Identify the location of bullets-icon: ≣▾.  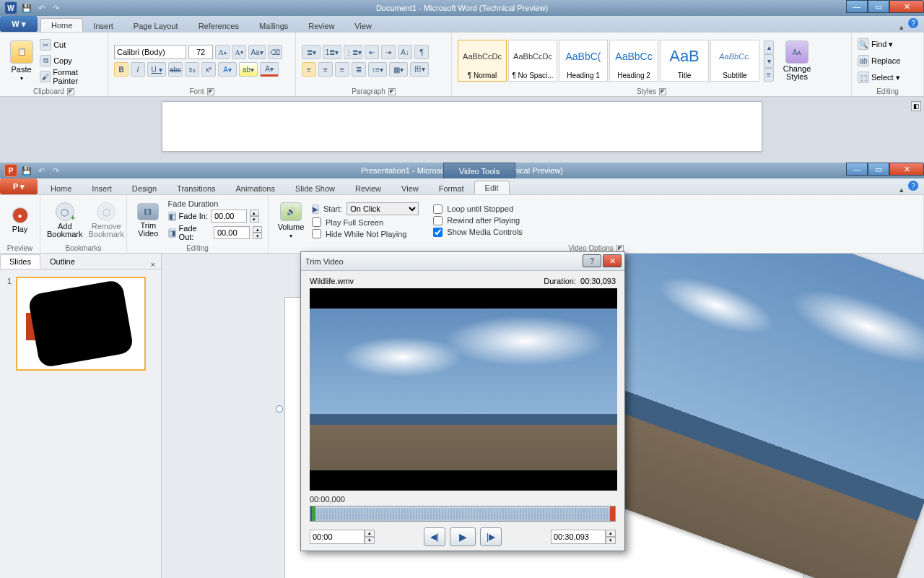
(311, 52).